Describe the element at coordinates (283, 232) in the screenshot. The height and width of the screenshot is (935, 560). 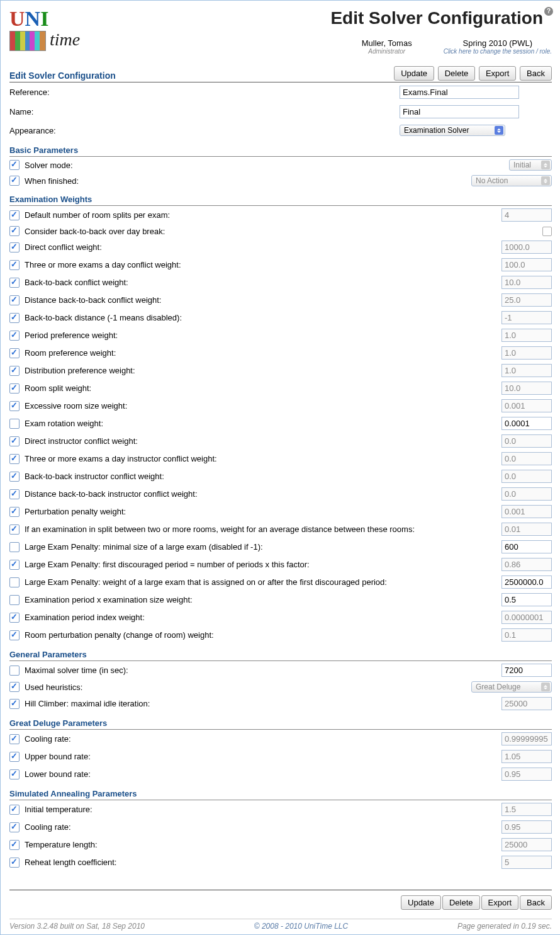
I see `param-label: Consider back-to-back over day break:` at that location.